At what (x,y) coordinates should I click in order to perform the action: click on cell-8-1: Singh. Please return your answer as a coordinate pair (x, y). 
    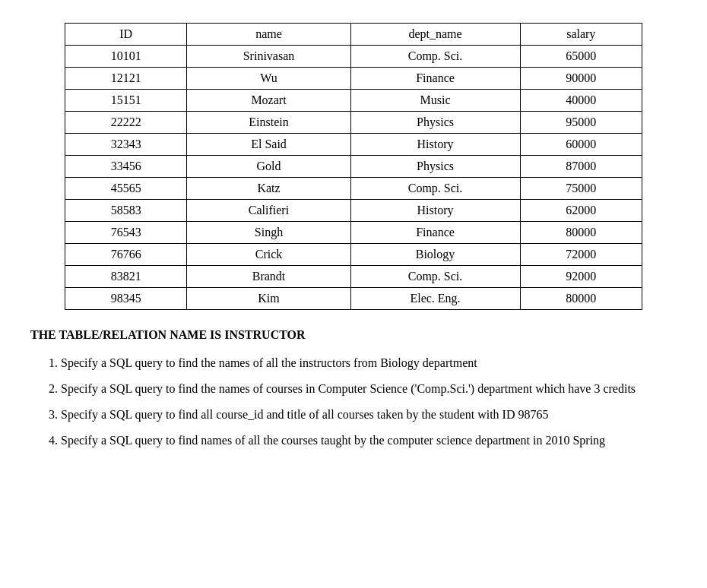
    Looking at the image, I should click on (269, 232).